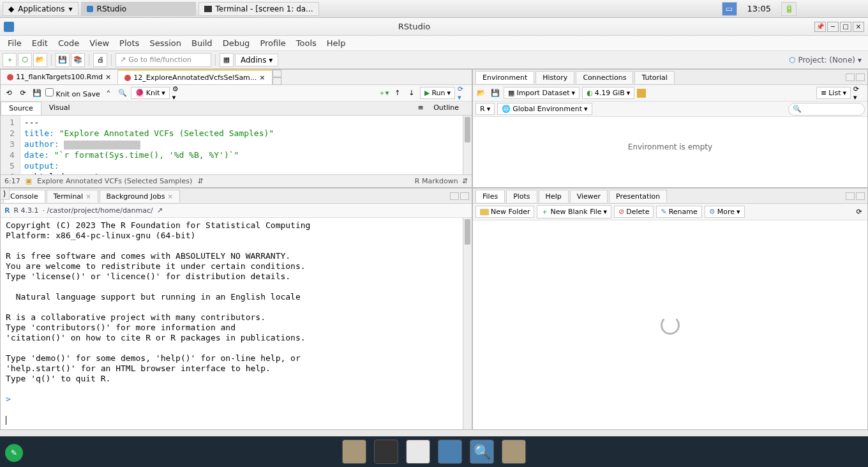 The image size is (868, 467). What do you see at coordinates (490, 196) in the screenshot?
I see `tab-files: Files` at bounding box center [490, 196].